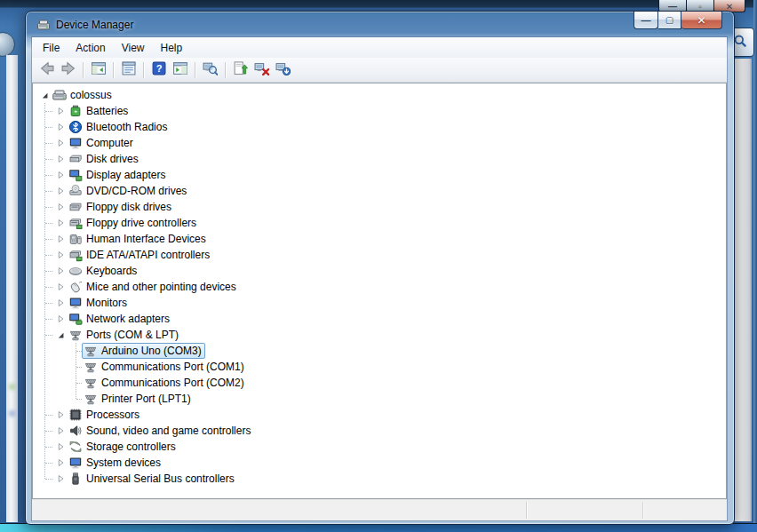 This screenshot has width=757, height=532. What do you see at coordinates (91, 48) in the screenshot?
I see `menu-item-action: Action` at bounding box center [91, 48].